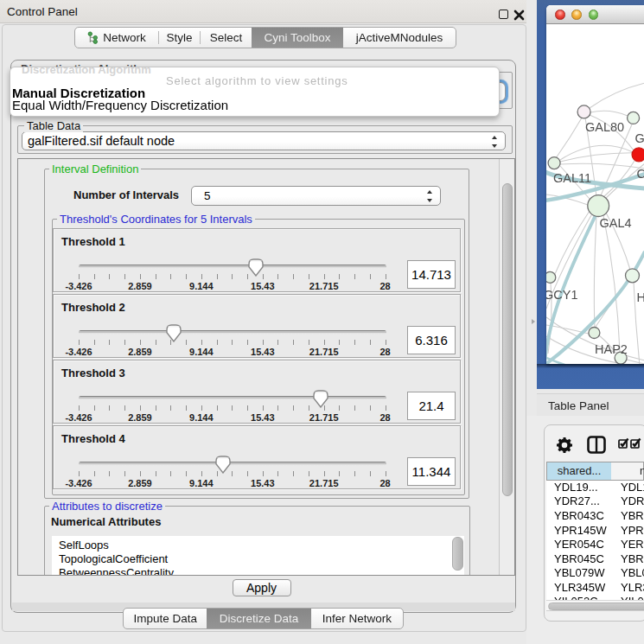  What do you see at coordinates (611, 349) in the screenshot?
I see `svg-text: HAP2` at bounding box center [611, 349].